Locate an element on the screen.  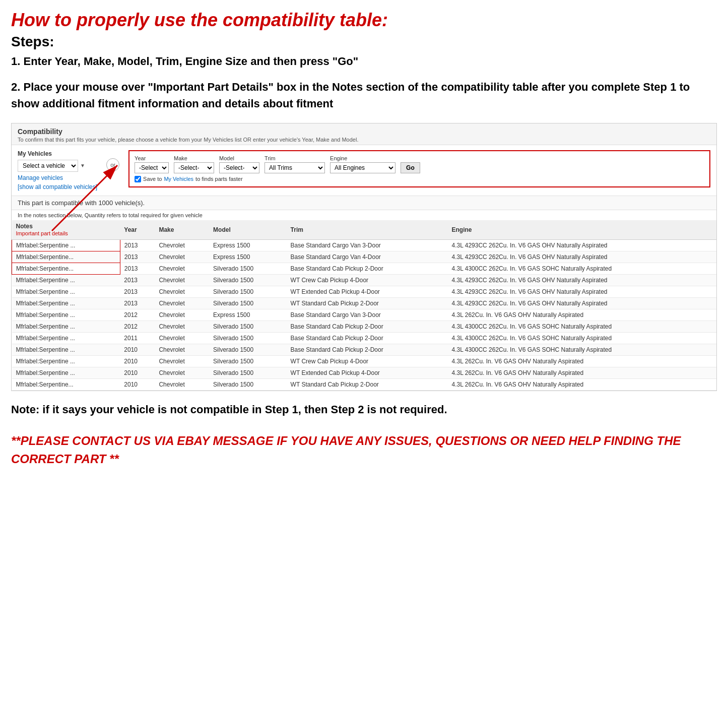
col-trim: Trim is located at coordinates (367, 230).